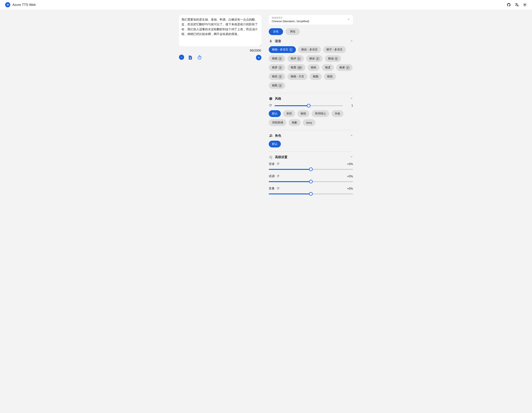 The width and height of the screenshot is (532, 413). Describe the element at coordinates (277, 77) in the screenshot. I see `voice-option: 晓双S` at that location.